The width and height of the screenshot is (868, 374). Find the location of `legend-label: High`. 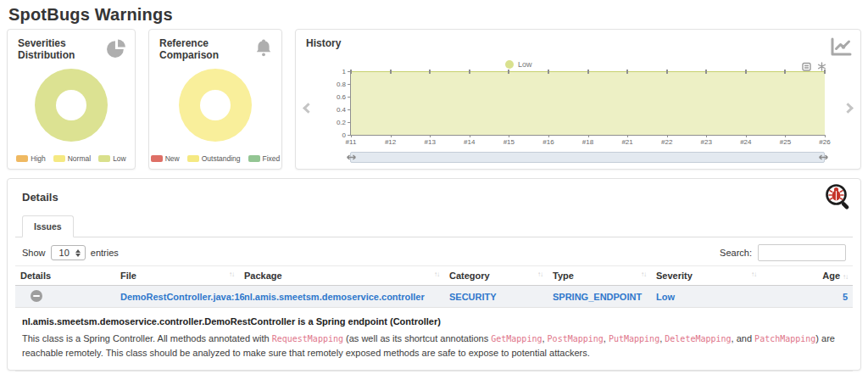

legend-label: High is located at coordinates (37, 159).